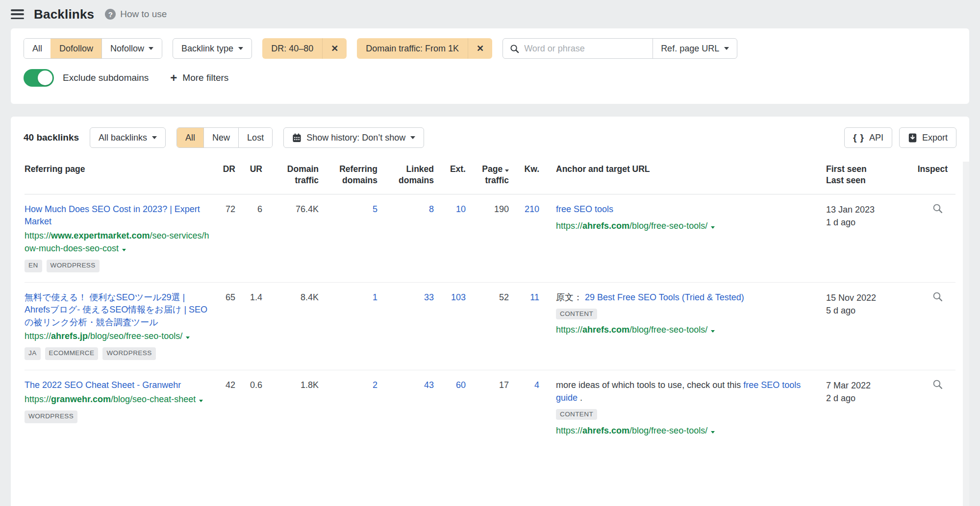 This screenshot has height=506, width=980. Describe the element at coordinates (966, 334) in the screenshot. I see `scrollbar-track` at that location.